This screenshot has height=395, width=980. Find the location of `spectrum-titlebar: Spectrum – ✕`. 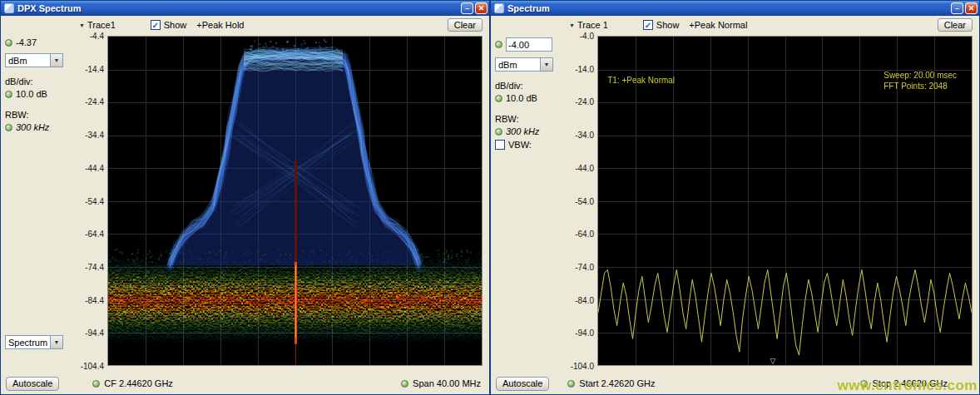

spectrum-titlebar: Spectrum – ✕ is located at coordinates (735, 8).